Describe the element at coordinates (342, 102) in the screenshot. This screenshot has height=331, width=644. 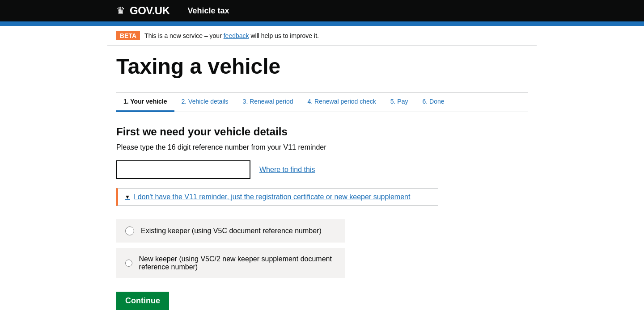
I see `tab-renewal-period-check: 4. Renewal period check` at that location.